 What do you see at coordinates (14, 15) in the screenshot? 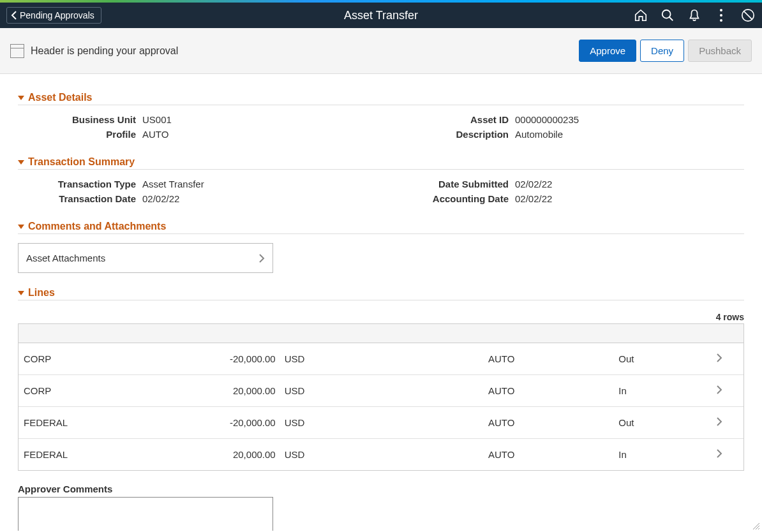
I see `chevron-left-icon` at bounding box center [14, 15].